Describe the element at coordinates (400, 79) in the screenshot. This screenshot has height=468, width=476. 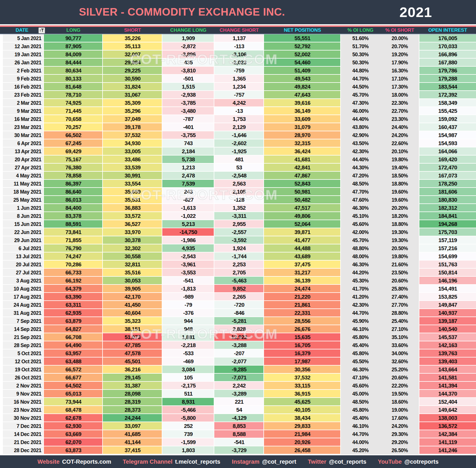
I see `cell-pct-oi-short: 17.10%` at that location.